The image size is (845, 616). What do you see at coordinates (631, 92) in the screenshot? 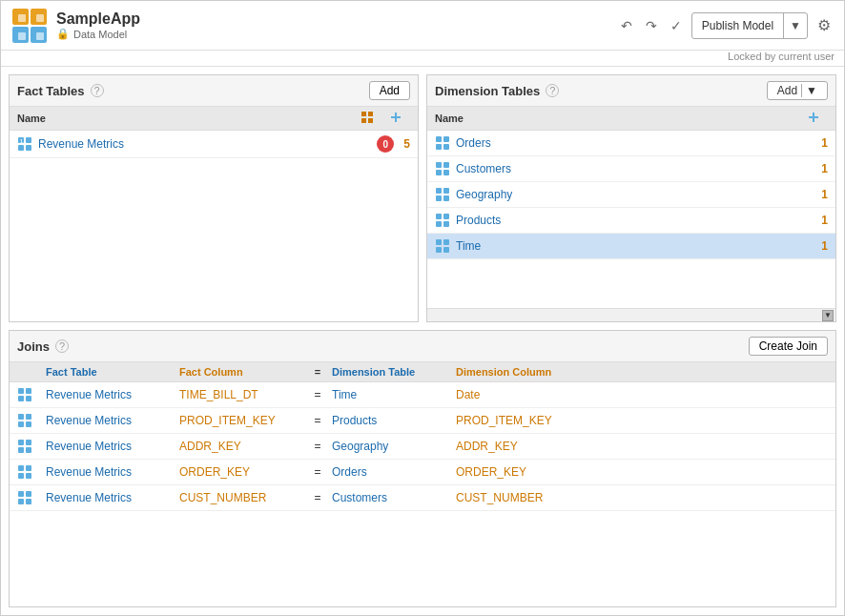
I see `dim-tables-header: Dimension Tables ? Add ▼` at bounding box center [631, 92].